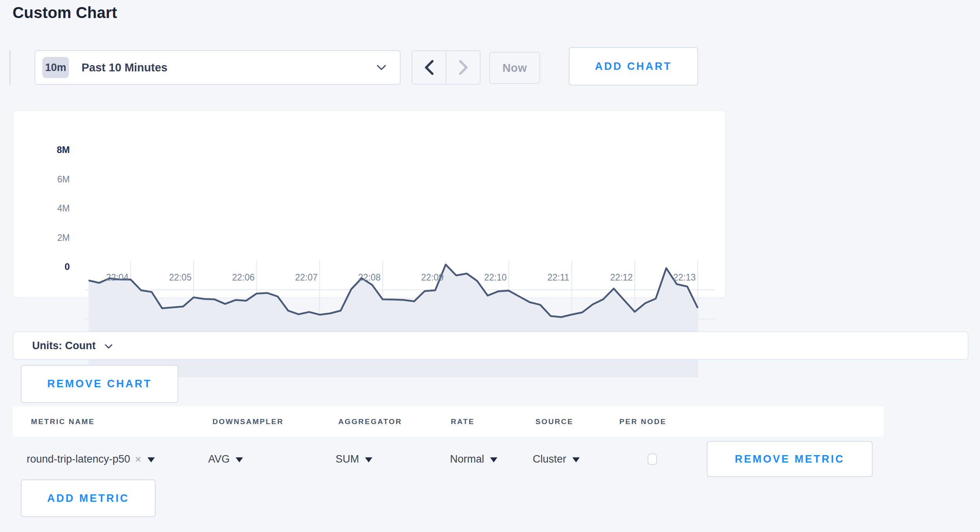 This screenshot has height=532, width=980. Describe the element at coordinates (48, 209) in the screenshot. I see `y-axis-tick: 4M` at that location.